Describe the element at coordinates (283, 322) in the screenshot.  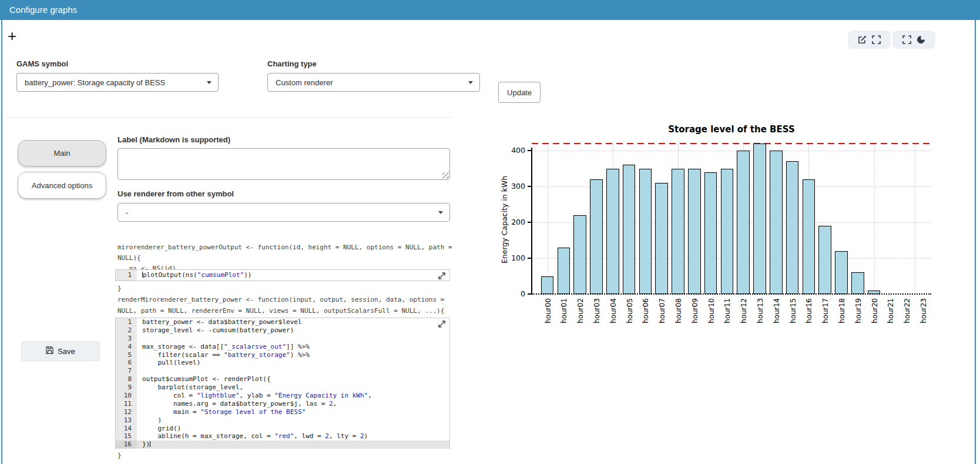
I see `editor-line-1: 1battery_power <- data$battery_power$lev…` at that location.